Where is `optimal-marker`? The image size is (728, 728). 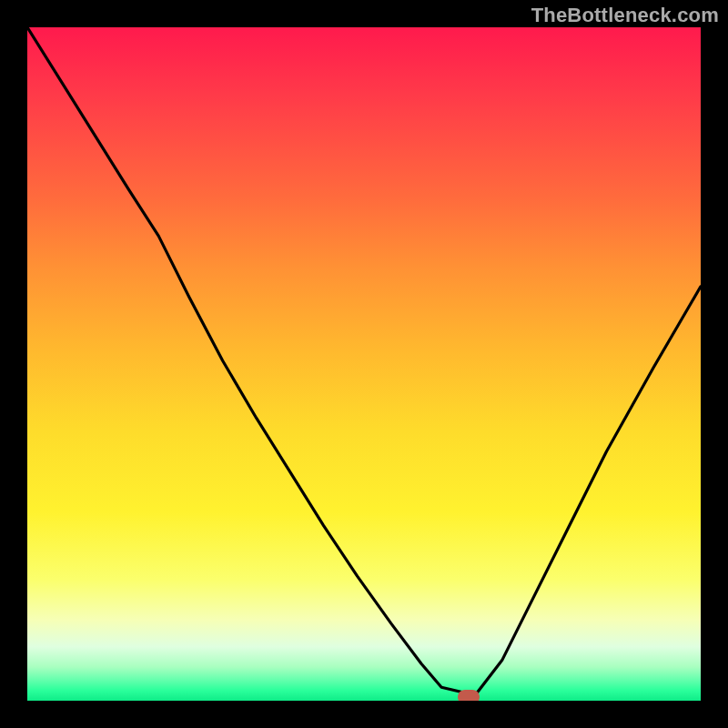 optimal-marker is located at coordinates (469, 695).